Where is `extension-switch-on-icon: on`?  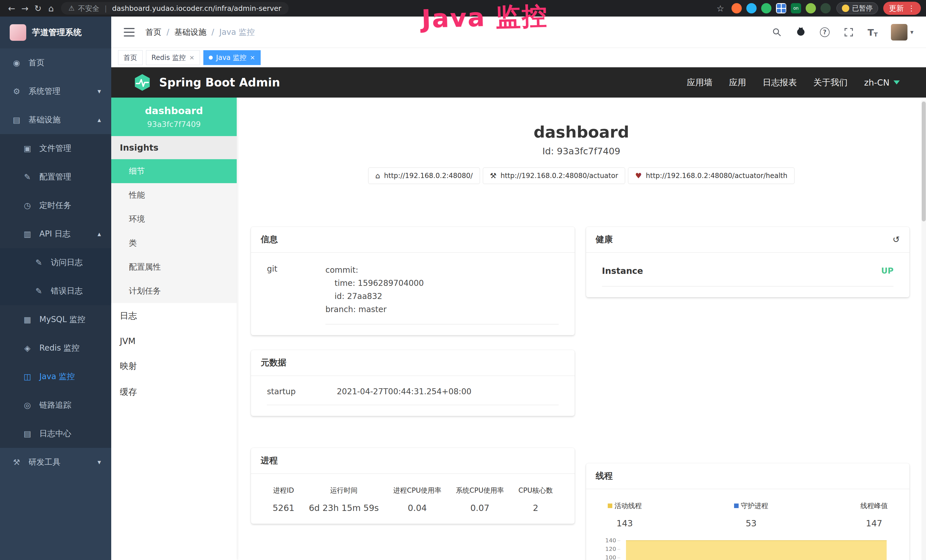 extension-switch-on-icon: on is located at coordinates (796, 8).